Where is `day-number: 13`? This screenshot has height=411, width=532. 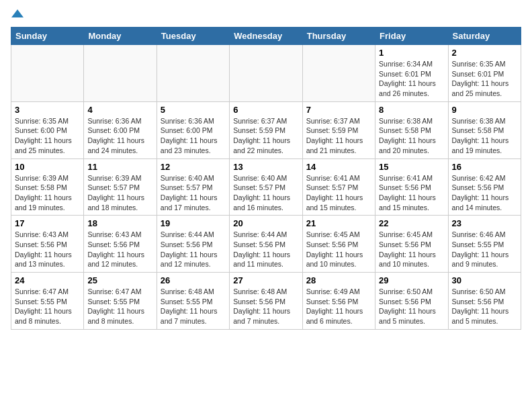
day-number: 13 is located at coordinates (266, 167).